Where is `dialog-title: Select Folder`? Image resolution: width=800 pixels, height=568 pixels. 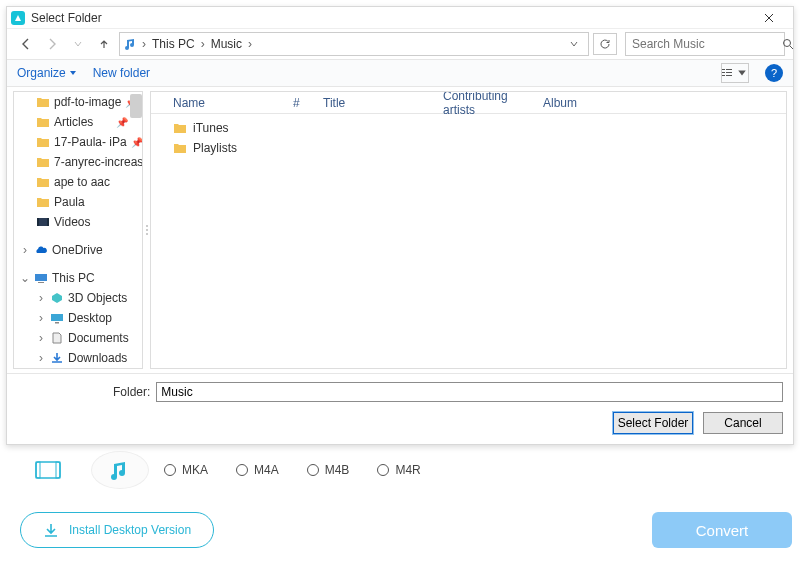 dialog-title: Select Folder is located at coordinates (66, 18).